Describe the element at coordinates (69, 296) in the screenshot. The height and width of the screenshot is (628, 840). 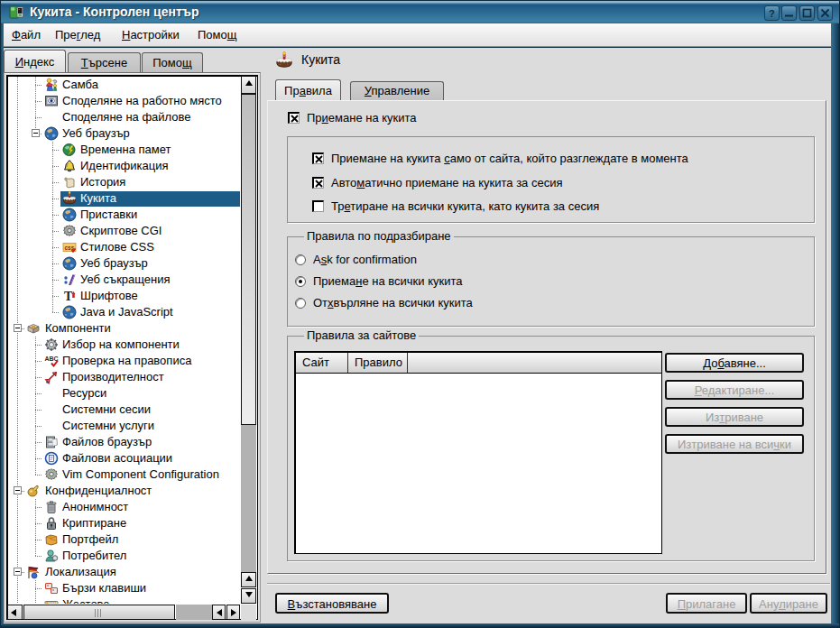
I see `svg-text: T` at that location.